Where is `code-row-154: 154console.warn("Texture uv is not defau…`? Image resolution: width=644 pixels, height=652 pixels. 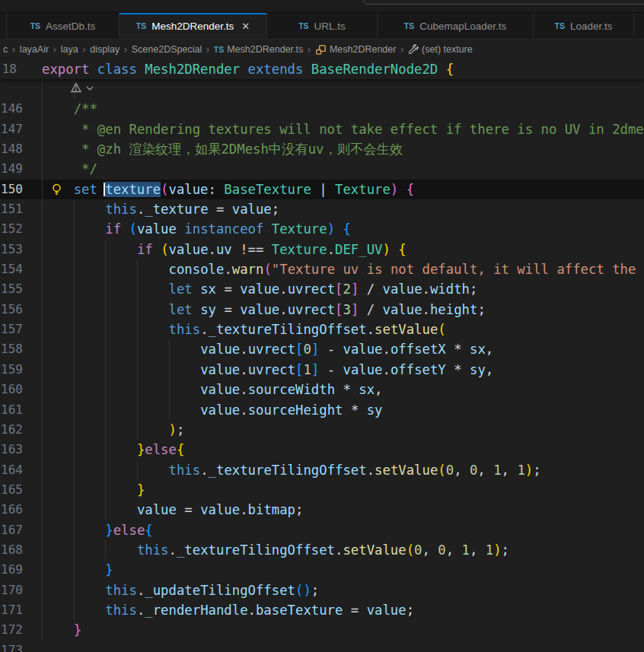 code-row-154: 154console.warn("Texture uv is not defau… is located at coordinates (322, 269).